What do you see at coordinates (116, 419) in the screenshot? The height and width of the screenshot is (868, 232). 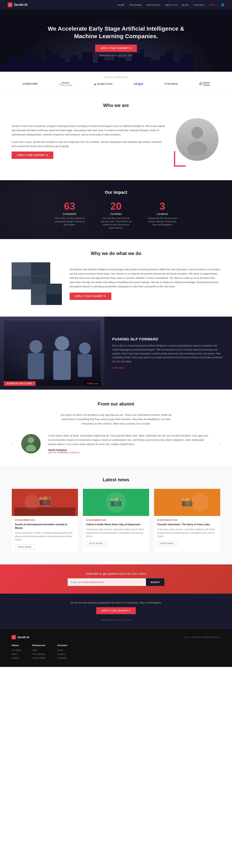 I see `alumni-intro: Our goal is to serve our founders in any…` at bounding box center [116, 419].